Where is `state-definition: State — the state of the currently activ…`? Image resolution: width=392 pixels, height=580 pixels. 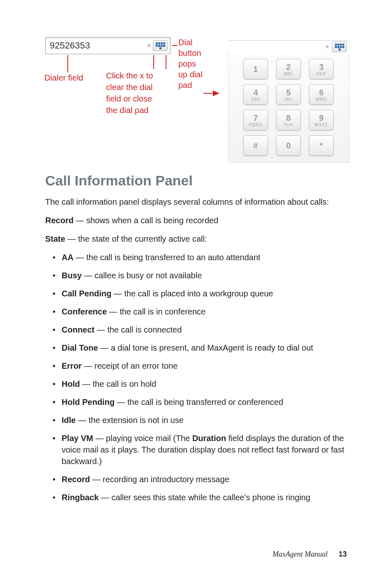
state-definition: State — the state of the currently activ… is located at coordinates (196, 239).